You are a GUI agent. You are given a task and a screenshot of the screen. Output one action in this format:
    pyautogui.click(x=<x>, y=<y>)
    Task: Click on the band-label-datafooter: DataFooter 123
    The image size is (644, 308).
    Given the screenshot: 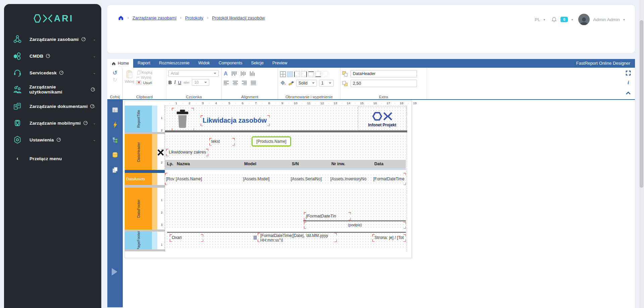 What is the action you would take?
    pyautogui.click(x=145, y=208)
    